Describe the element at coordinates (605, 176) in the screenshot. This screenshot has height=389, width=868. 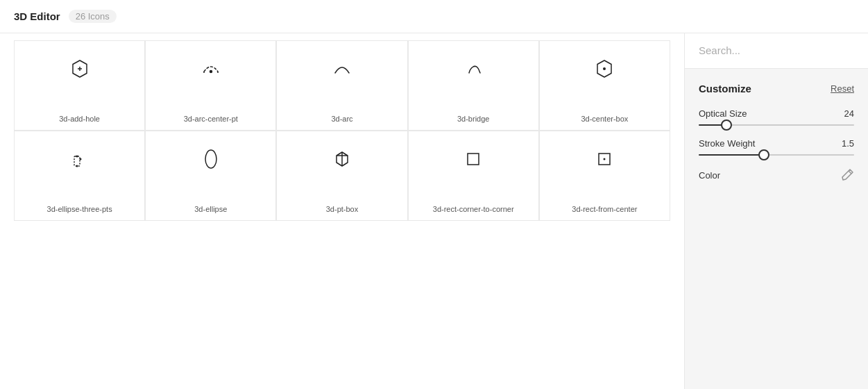
I see `icon-cell-3d-rect-from-center: 3d-rect-from-center` at that location.